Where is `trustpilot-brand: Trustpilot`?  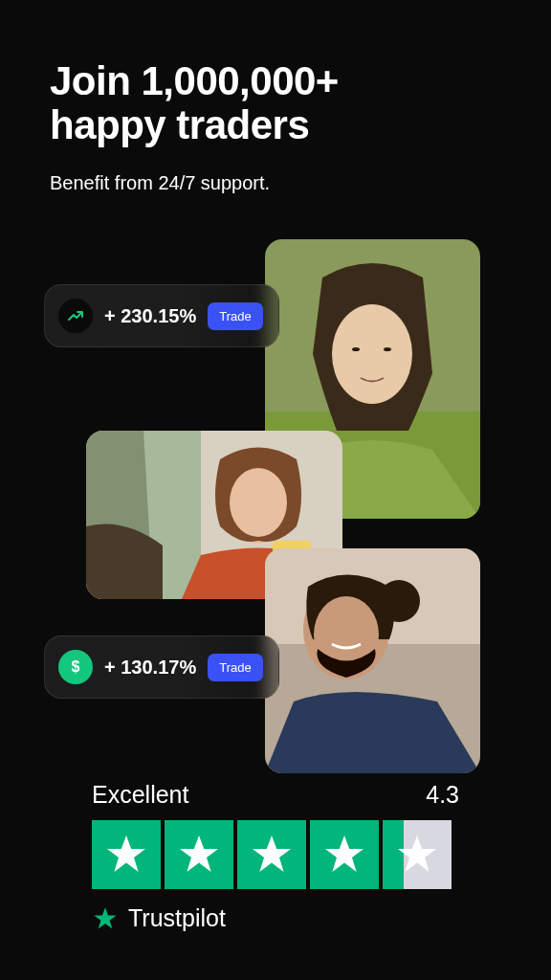
trustpilot-brand: Trustpilot is located at coordinates (276, 919).